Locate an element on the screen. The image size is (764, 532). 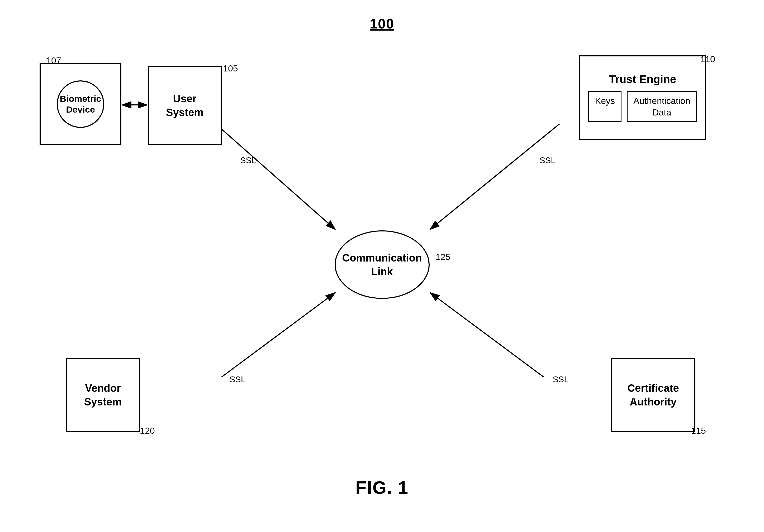
biometric-ref: 107 is located at coordinates (54, 61).